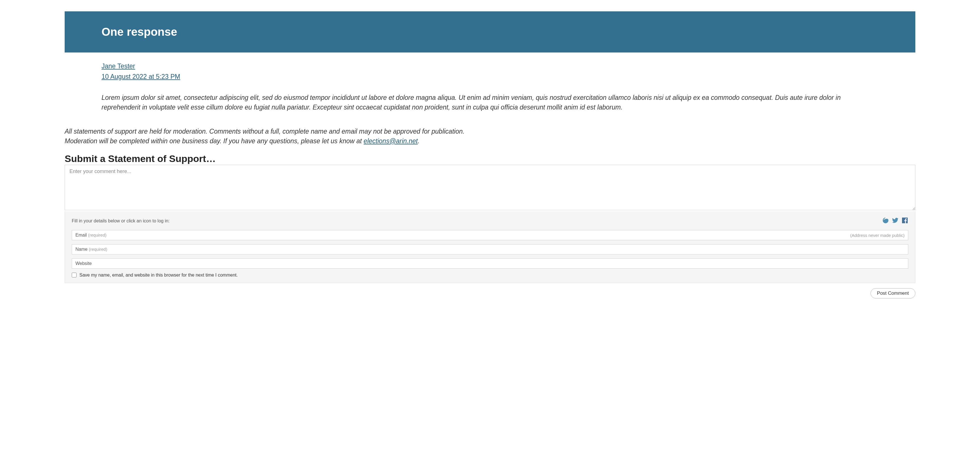 This screenshot has height=476, width=980. Describe the element at coordinates (490, 293) in the screenshot. I see `submit-row: Post Comment` at that location.